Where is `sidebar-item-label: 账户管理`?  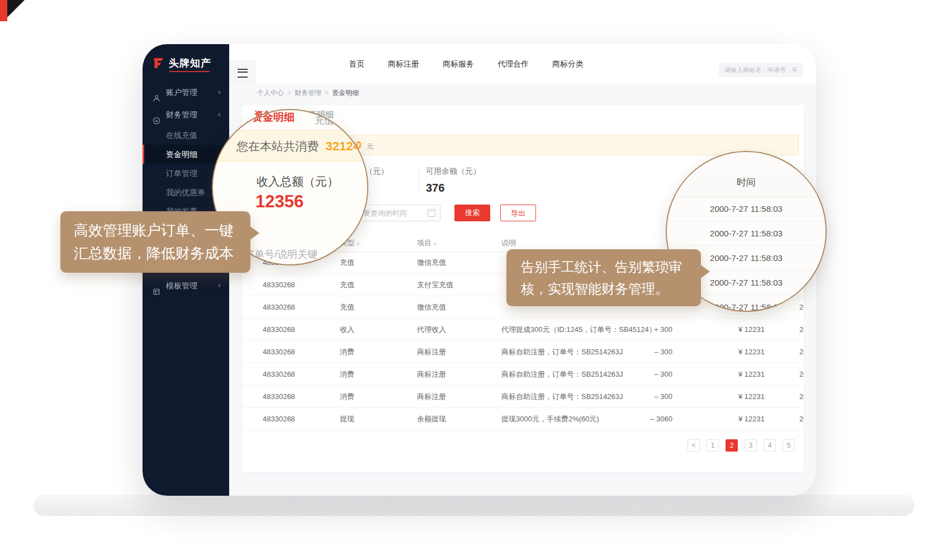
sidebar-item-label: 账户管理 is located at coordinates (182, 92).